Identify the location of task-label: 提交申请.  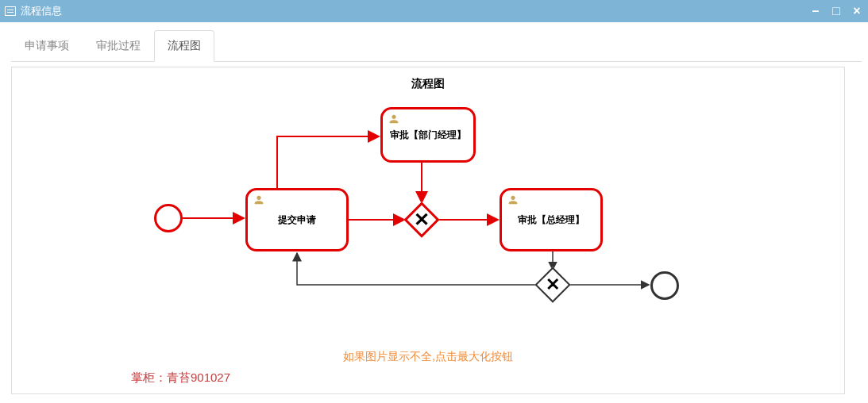
(297, 221).